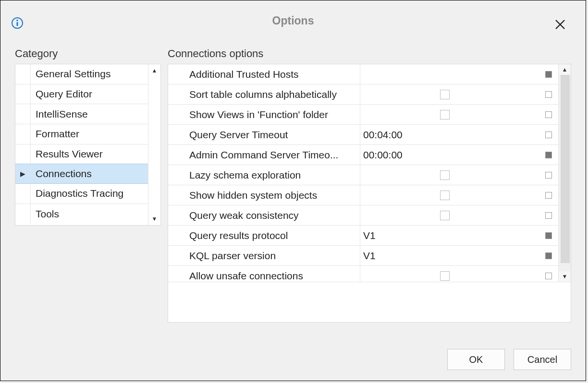 The height and width of the screenshot is (383, 588). What do you see at coordinates (89, 174) in the screenshot?
I see `category-label: Connections` at bounding box center [89, 174].